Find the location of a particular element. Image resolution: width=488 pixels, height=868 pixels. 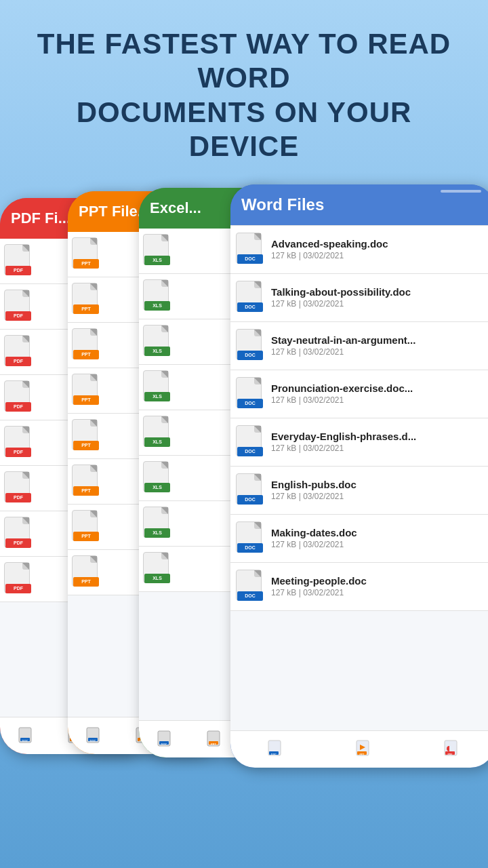

header-title-line2: DOCUMENTS ON YOUR DEVICE is located at coordinates (244, 129).